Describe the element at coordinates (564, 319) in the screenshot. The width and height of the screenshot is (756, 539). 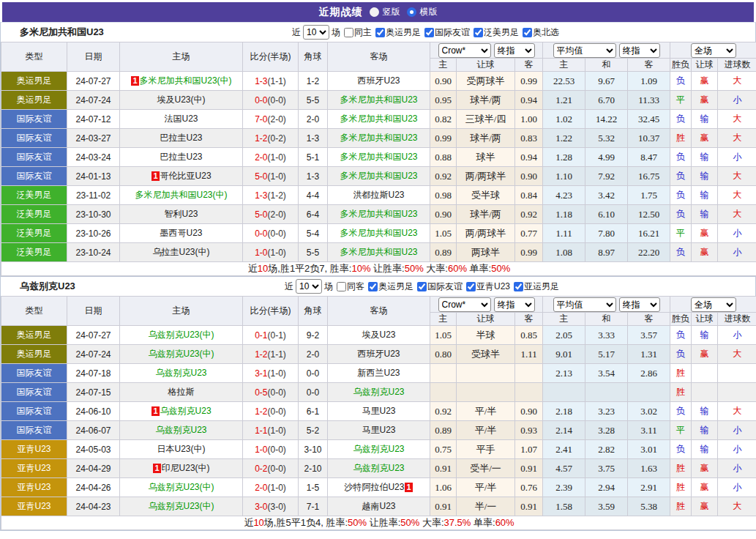
I see `sub-avg-home: 主` at that location.